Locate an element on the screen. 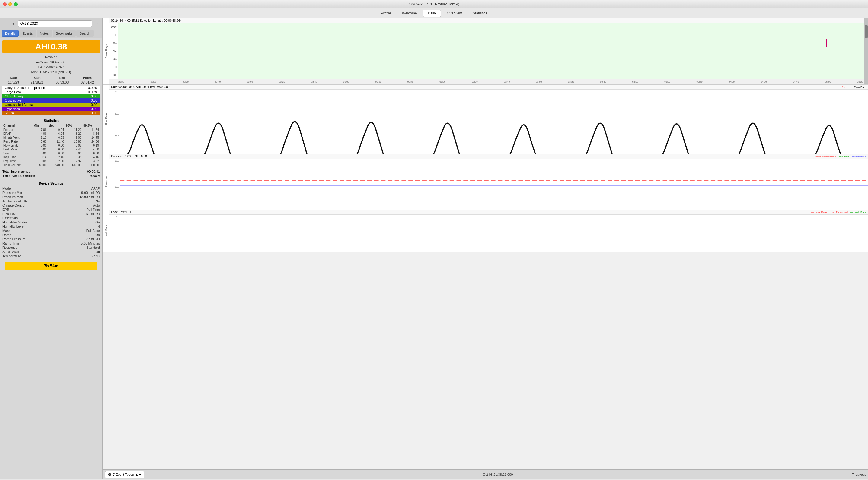 The image size is (868, 480). tab-search: Search is located at coordinates (85, 34).